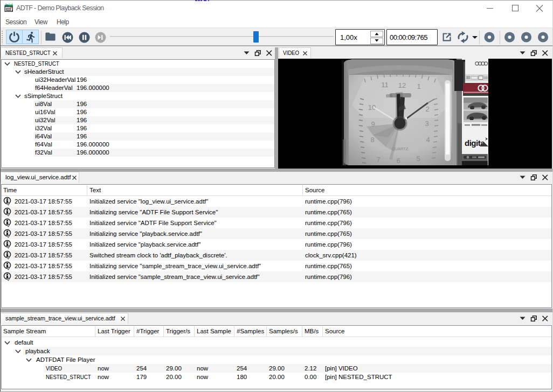  What do you see at coordinates (427, 124) in the screenshot?
I see `svg-text: 3` at bounding box center [427, 124].